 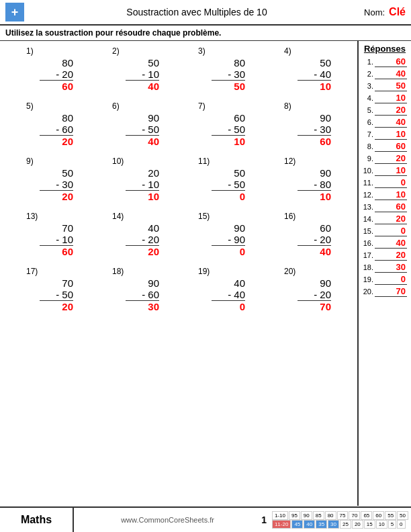 What do you see at coordinates (385, 122) in the screenshot?
I see `answer-row: 6. 40` at bounding box center [385, 122].